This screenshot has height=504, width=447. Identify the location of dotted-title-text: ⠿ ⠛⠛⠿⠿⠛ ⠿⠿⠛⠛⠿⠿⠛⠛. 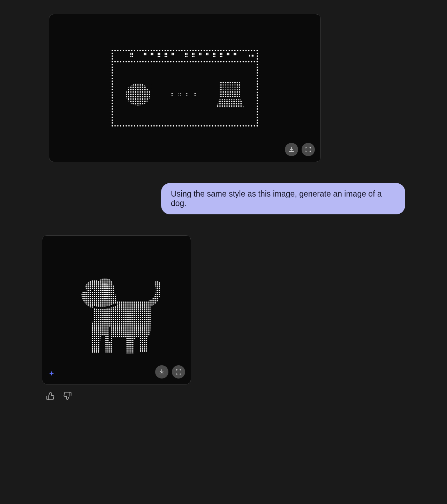
(185, 55).